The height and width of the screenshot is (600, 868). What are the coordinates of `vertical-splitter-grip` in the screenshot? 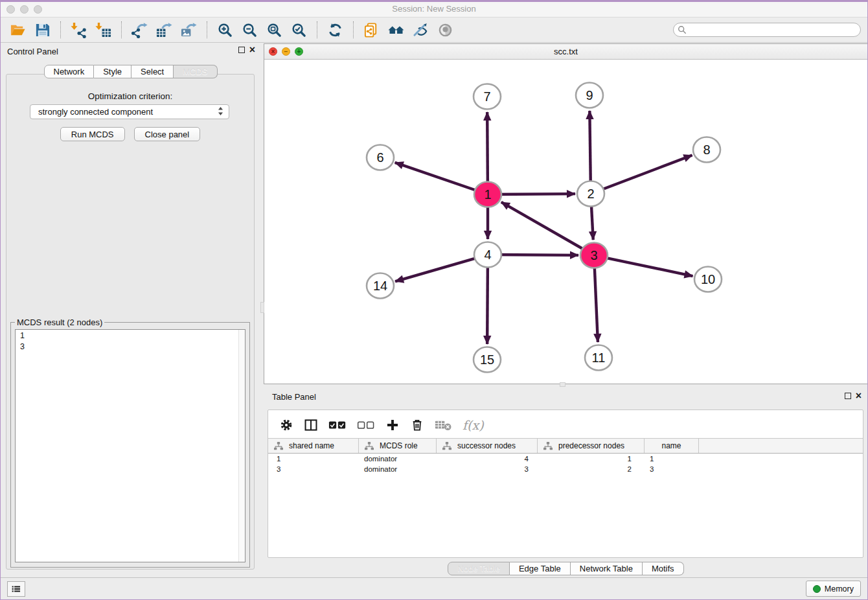 It's located at (262, 307).